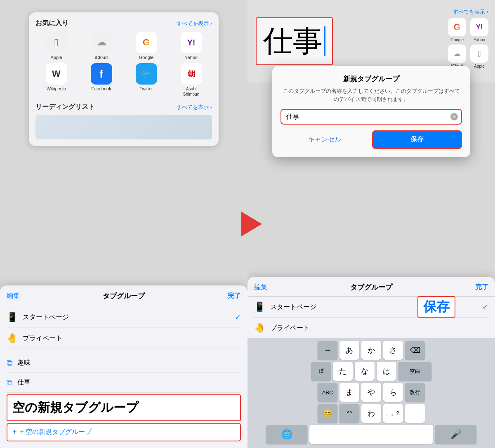 The height and width of the screenshot is (448, 495). I want to click on add-new-tab-button: + + 空の新規タブグループ, so click(124, 432).